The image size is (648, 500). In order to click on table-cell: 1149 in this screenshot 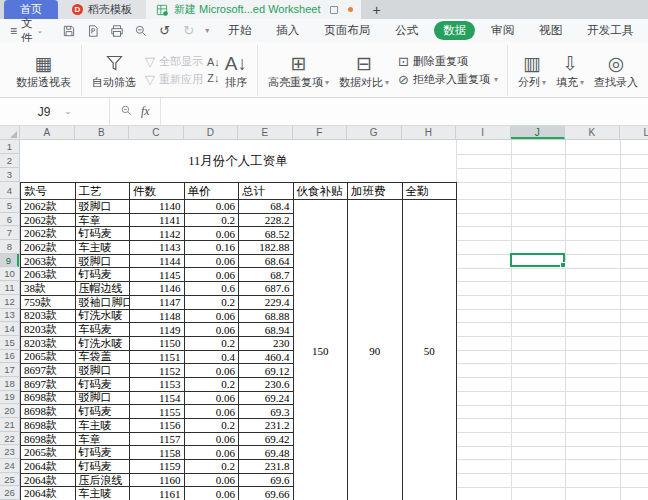, I will do `click(158, 330)`.